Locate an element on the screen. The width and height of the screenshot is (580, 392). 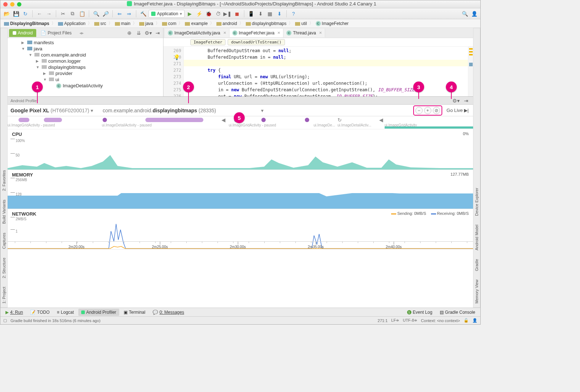
error-stripe is located at coordinates (471, 72).